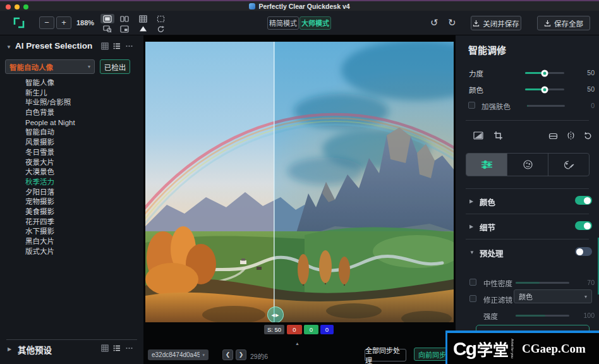 This screenshot has width=599, height=364. Describe the element at coordinates (569, 165) in the screenshot. I see `palette-icon` at that location.